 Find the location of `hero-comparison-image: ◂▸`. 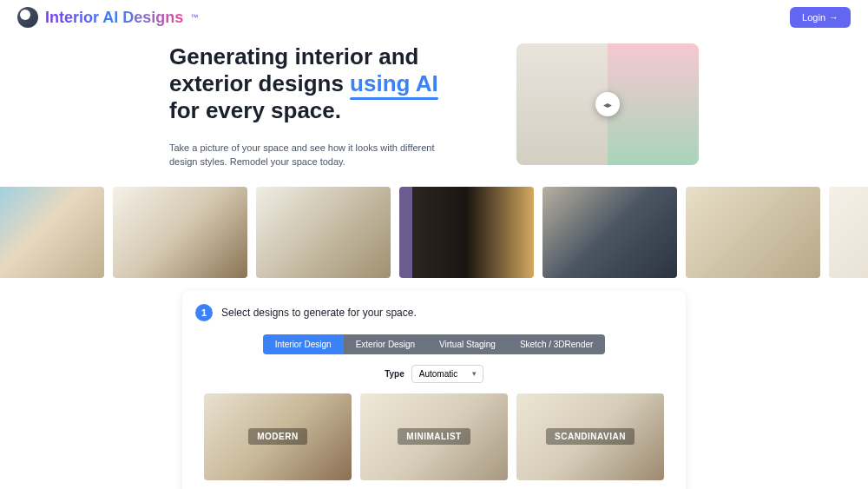

hero-comparison-image: ◂▸ is located at coordinates (608, 104).